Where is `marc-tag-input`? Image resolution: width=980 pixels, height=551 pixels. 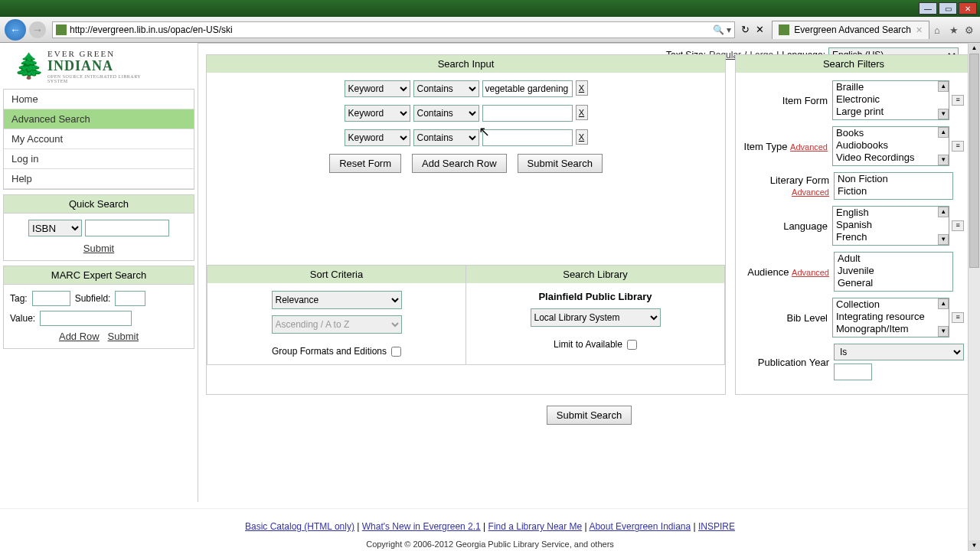 marc-tag-input is located at coordinates (51, 298).